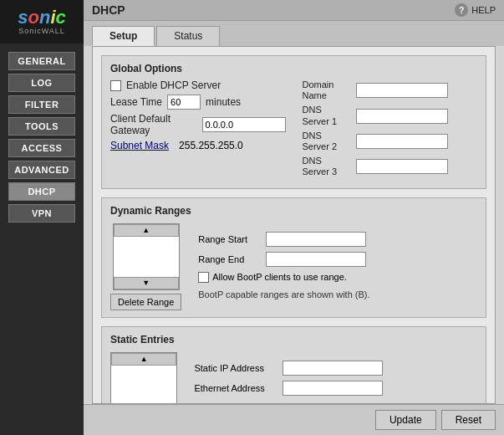 This screenshot has width=504, height=435. Describe the element at coordinates (154, 125) in the screenshot. I see `client-gateway-label: Client Default Gateway` at that location.